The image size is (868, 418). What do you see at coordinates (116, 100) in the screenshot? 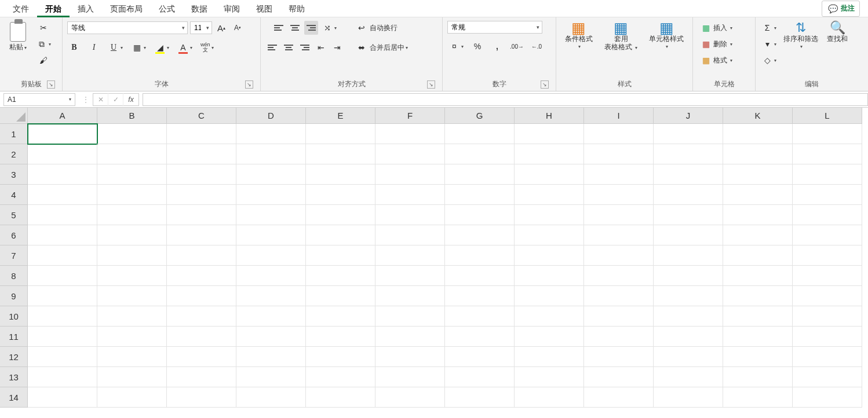
I see `enter-formula-button: ✓` at bounding box center [116, 100].